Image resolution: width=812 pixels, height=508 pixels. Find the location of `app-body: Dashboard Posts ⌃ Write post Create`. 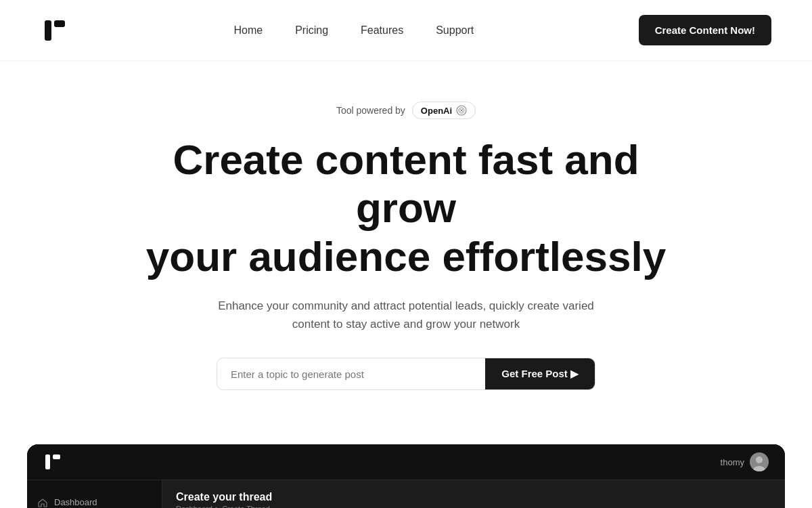

app-body: Dashboard Posts ⌃ Write post Create is located at coordinates (406, 494).